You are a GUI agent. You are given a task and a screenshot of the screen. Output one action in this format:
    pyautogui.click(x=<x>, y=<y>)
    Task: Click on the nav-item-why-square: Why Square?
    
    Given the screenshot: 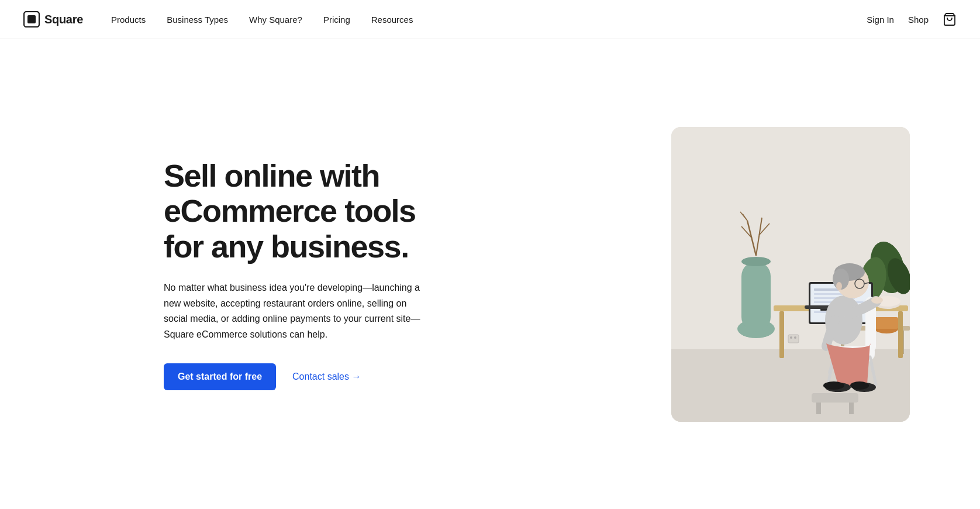 What is the action you would take?
    pyautogui.click(x=276, y=20)
    